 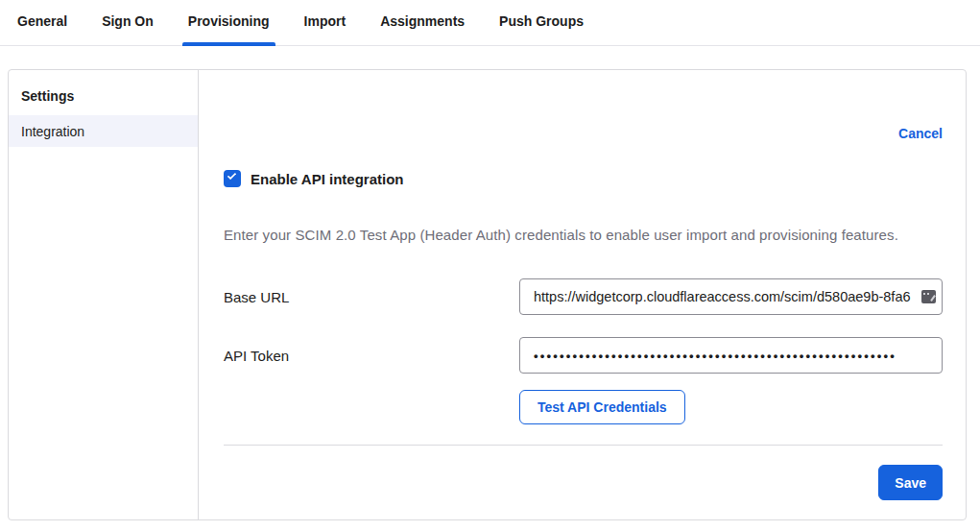 What do you see at coordinates (228, 29) in the screenshot?
I see `tab-provisioning: Provisioning` at bounding box center [228, 29].